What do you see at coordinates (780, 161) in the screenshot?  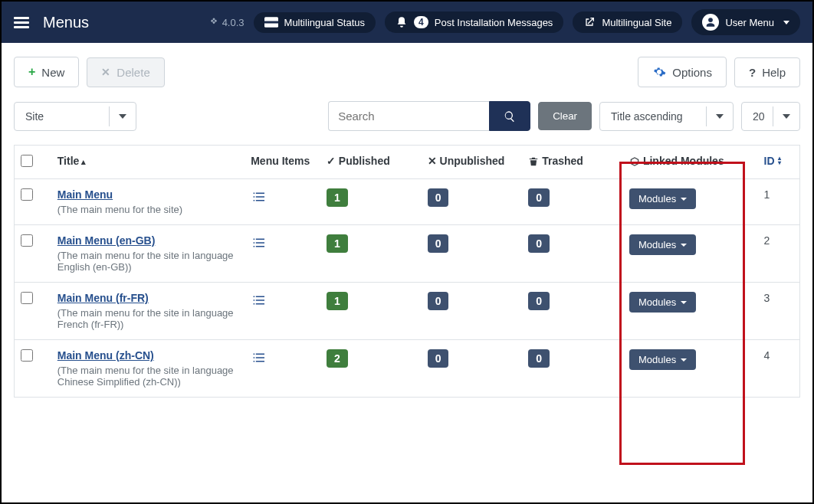 I see `sort-arrows-icon` at bounding box center [780, 161].